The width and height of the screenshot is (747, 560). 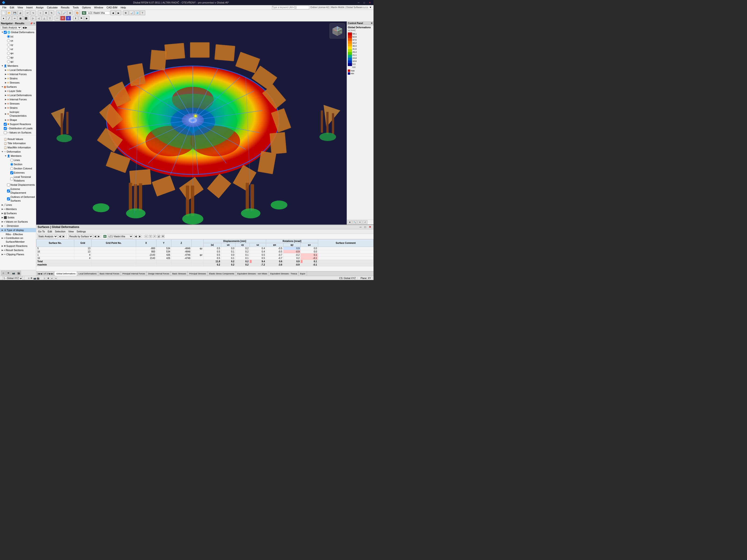 I want to click on tree-members-strains: ▶ ≋ Strains, so click(x=18, y=78).